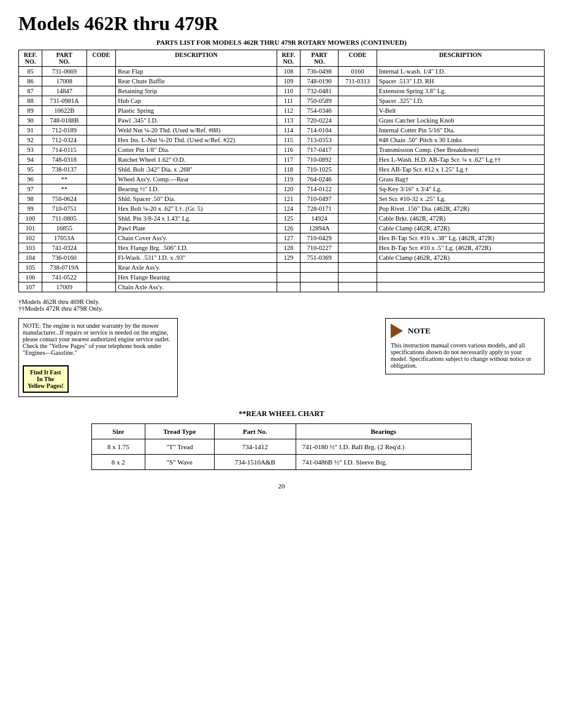  Describe the element at coordinates (255, 431) in the screenshot. I see `wheel-col-header: Part No.` at that location.